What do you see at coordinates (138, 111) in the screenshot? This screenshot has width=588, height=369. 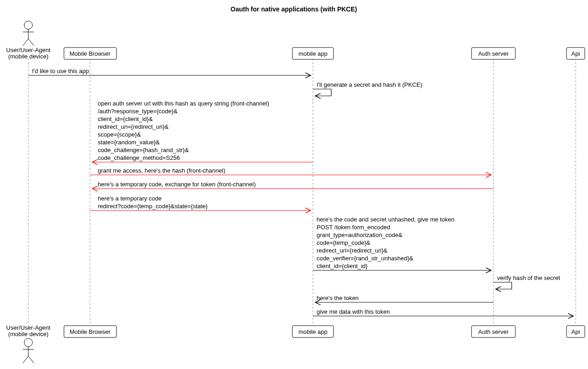 I see `svg-text: /auth?response_type={code}&` at bounding box center [138, 111].